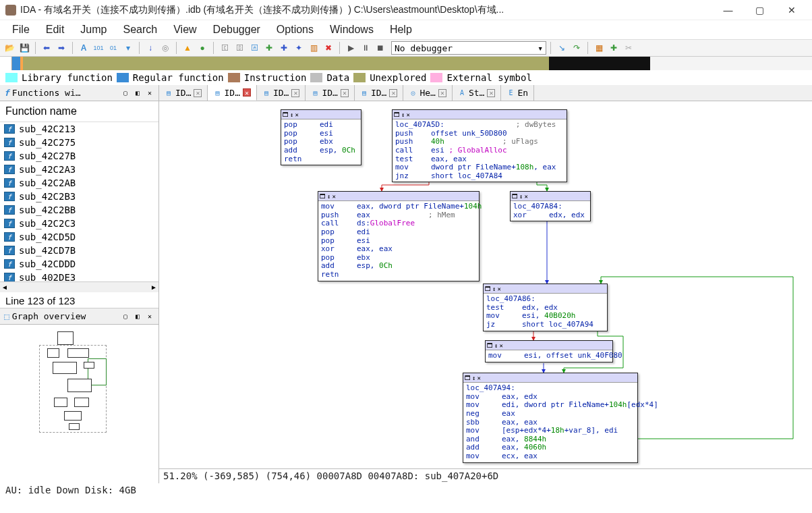 This screenshot has height=513, width=812. Describe the element at coordinates (295, 30) in the screenshot. I see `menu-options: Options` at that location.